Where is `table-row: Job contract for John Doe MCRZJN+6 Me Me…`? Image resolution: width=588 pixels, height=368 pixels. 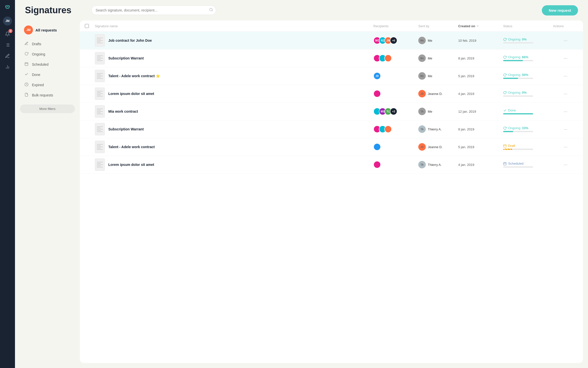
table-row: Job contract for John Doe MCRZJN+6 Me Me… is located at coordinates (331, 40).